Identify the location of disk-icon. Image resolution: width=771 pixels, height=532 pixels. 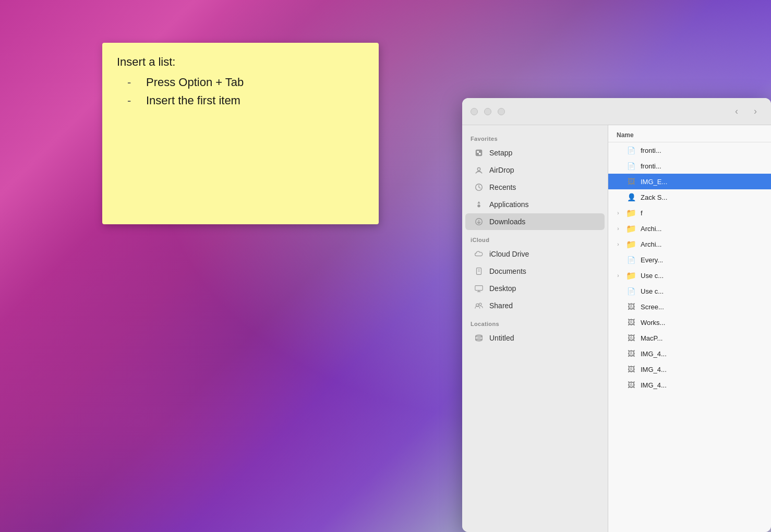
(479, 338).